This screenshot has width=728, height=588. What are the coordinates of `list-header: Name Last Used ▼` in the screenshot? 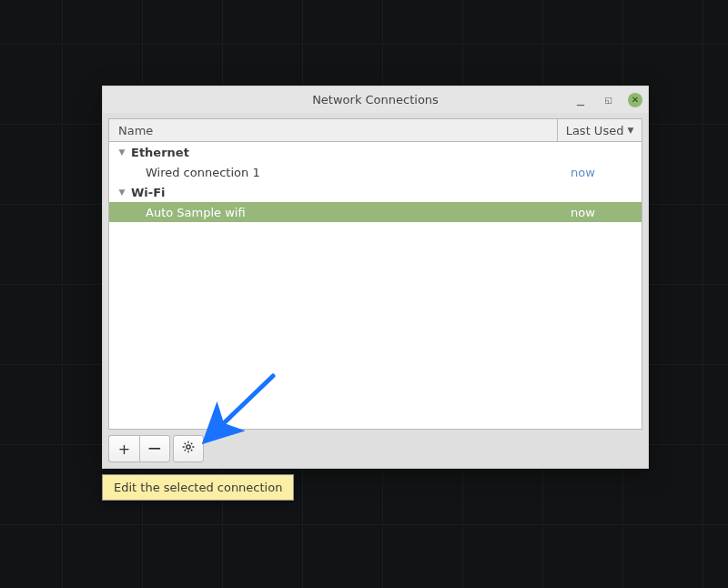 It's located at (375, 131).